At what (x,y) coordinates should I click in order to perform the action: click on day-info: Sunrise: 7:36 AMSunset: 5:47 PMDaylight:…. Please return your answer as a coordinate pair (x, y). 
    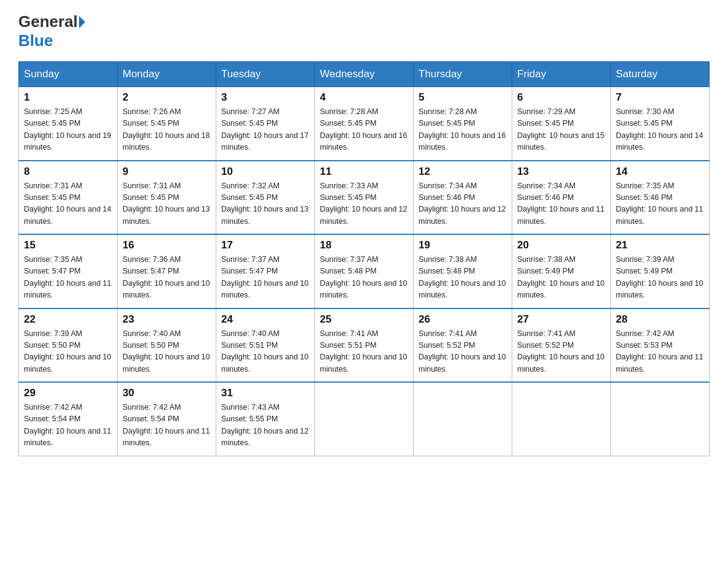
    Looking at the image, I should click on (167, 278).